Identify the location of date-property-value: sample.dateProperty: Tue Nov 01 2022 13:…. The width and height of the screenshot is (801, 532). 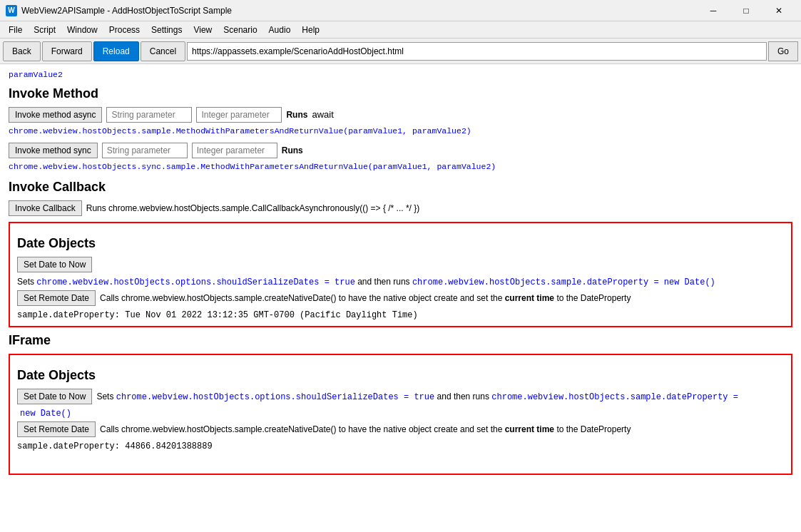
(401, 315).